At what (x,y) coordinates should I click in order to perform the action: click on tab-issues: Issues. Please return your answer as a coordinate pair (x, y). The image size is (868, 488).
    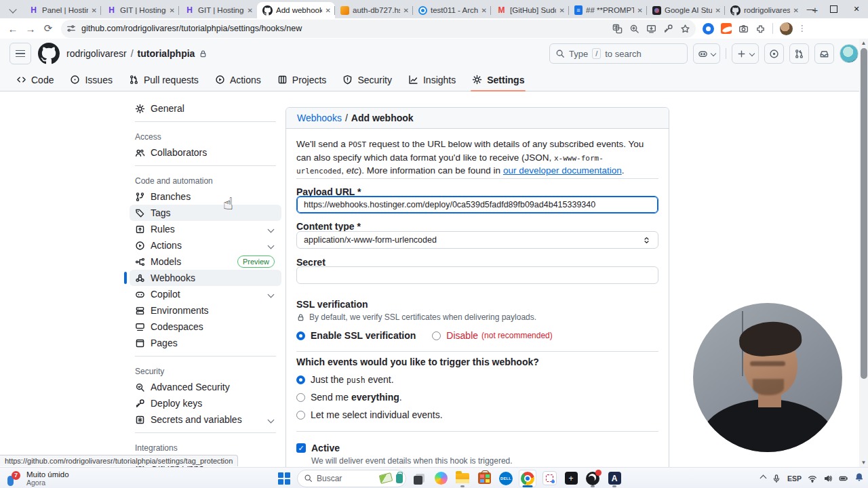
    Looking at the image, I should click on (91, 80).